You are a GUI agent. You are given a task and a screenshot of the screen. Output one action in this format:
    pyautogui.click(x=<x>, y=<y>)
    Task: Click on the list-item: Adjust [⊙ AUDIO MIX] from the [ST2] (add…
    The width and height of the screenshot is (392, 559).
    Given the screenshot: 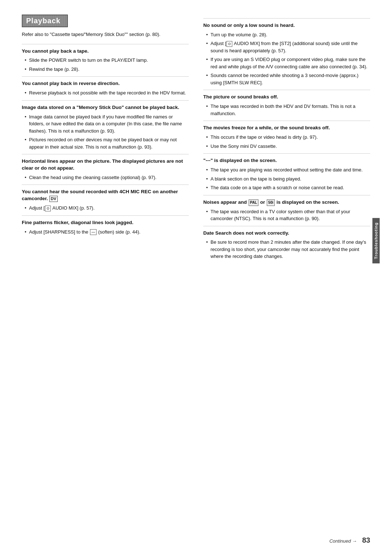 What is the action you would take?
    pyautogui.click(x=288, y=47)
    